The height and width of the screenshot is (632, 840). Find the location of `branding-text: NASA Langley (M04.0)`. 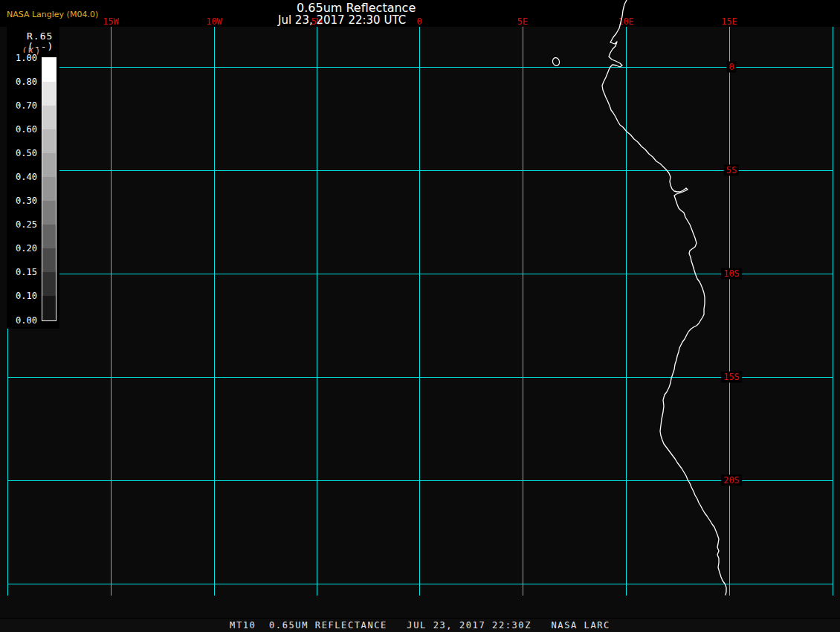

branding-text: NASA Langley (M04.0) is located at coordinates (52, 15).